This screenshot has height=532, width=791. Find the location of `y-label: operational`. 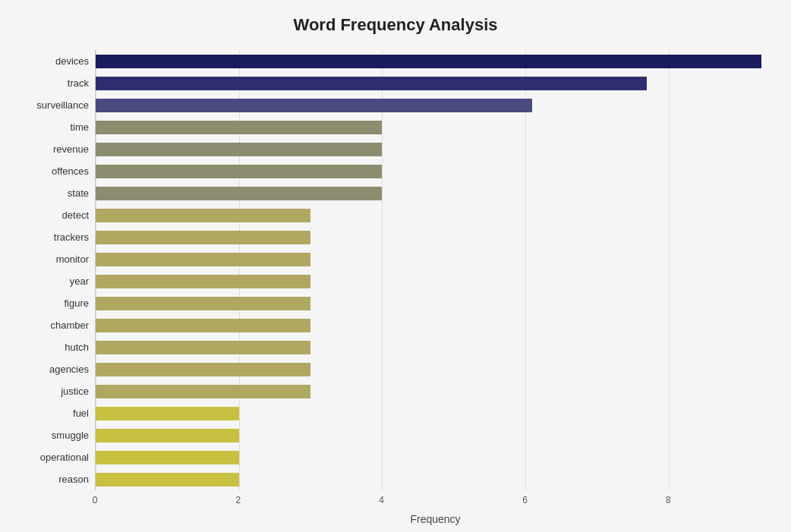

y-label: operational is located at coordinates (65, 457).